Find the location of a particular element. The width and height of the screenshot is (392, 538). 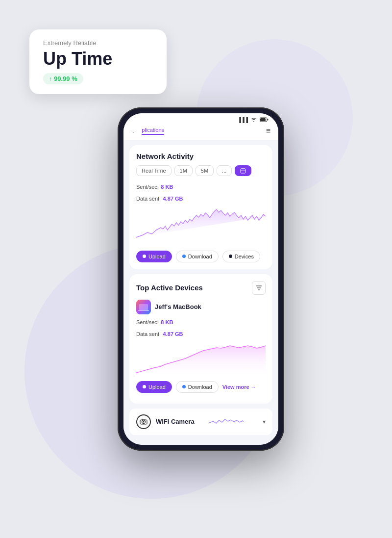

upload-label: Upload is located at coordinates (157, 256).